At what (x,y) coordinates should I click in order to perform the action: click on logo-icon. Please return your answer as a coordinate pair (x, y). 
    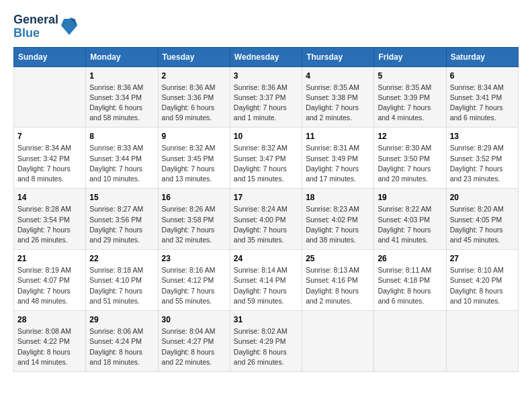
    Looking at the image, I should click on (69, 26).